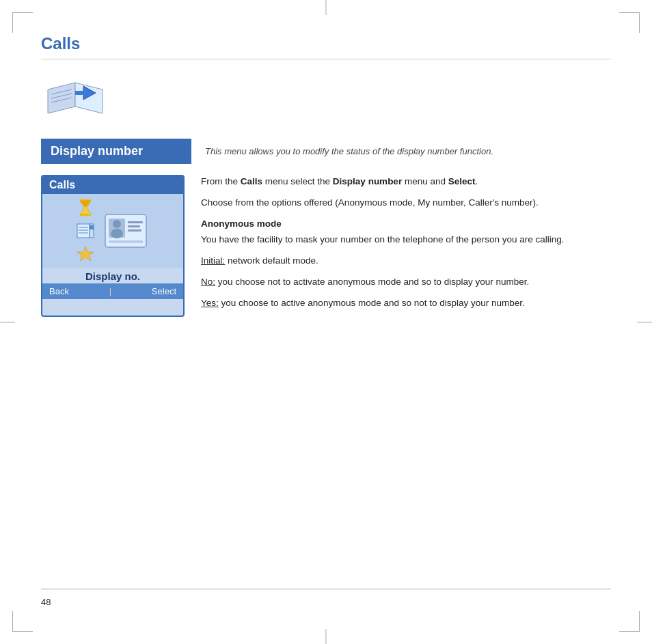  I want to click on phone-screen-footer: Back | Select, so click(113, 291).